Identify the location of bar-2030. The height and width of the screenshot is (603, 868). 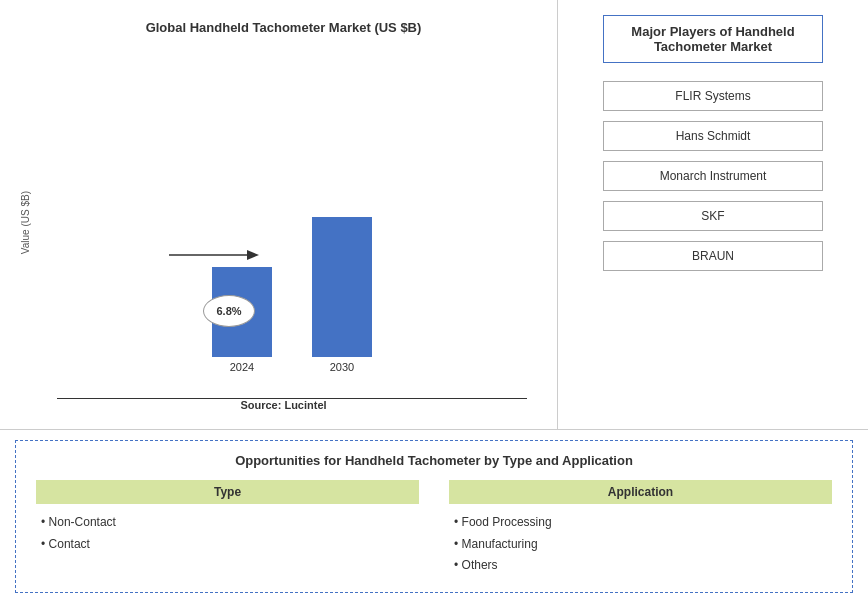
(342, 287).